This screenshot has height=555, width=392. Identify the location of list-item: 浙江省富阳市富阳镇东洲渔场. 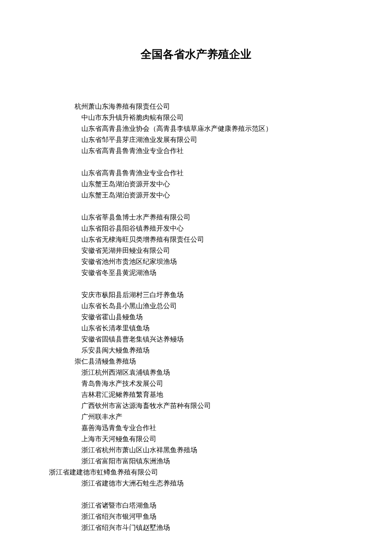
(196, 461).